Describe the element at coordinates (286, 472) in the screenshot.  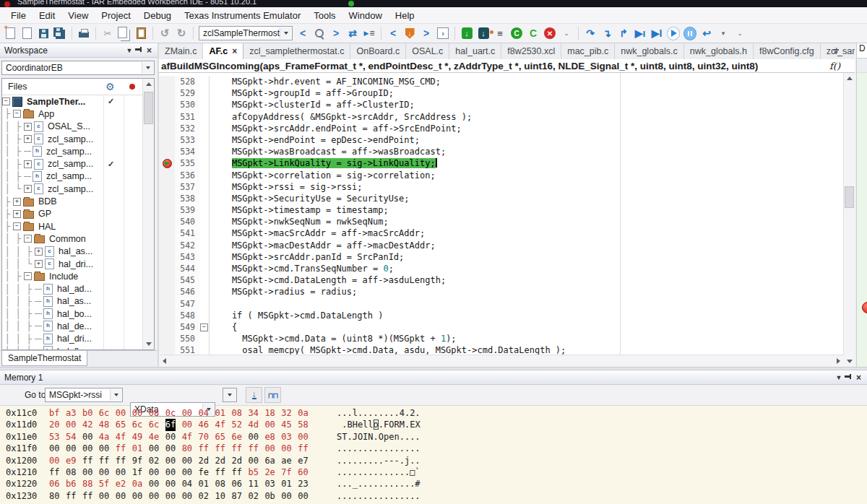
I see `memory-byte: 7f` at that location.